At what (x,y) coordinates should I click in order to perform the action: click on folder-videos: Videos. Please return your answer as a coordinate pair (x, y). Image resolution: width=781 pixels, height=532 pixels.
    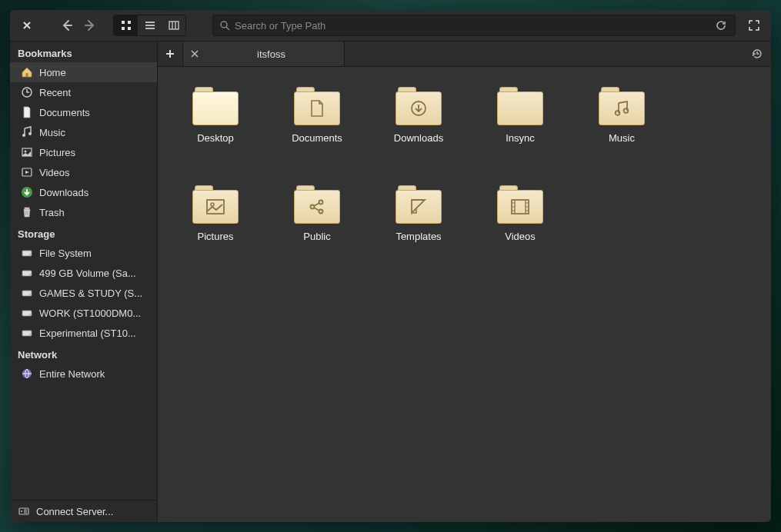
    Looking at the image, I should click on (520, 228).